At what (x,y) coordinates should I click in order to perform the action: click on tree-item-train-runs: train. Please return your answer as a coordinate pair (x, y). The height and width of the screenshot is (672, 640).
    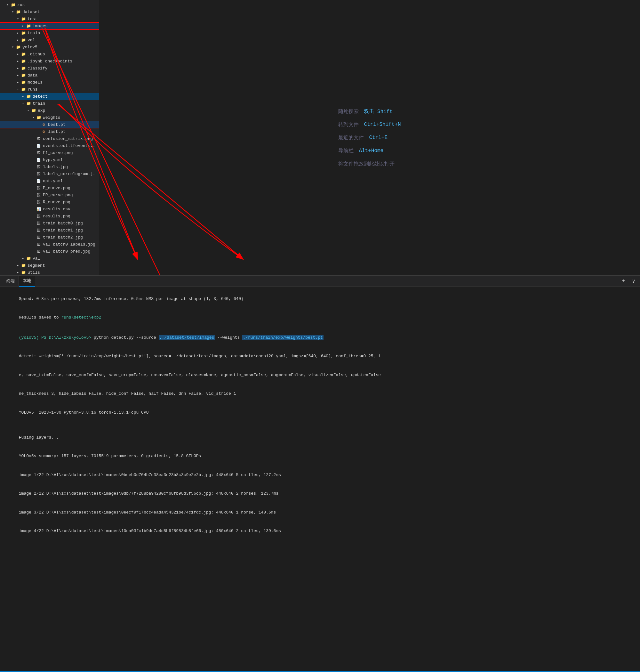
    Looking at the image, I should click on (50, 103).